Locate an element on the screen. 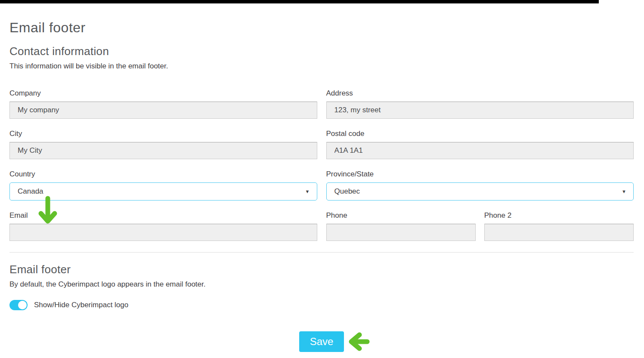 The image size is (644, 358). address-label: Address is located at coordinates (480, 93).